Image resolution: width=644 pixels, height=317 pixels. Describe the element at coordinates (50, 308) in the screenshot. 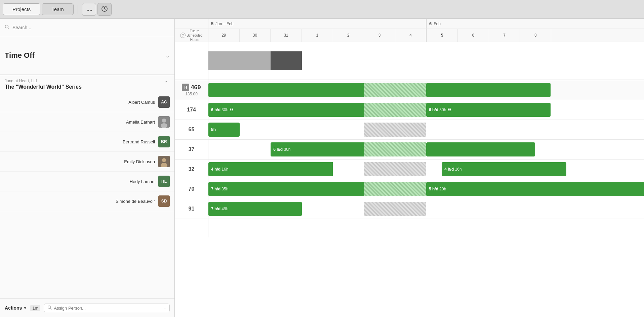

I see `assign-search-icon` at that location.